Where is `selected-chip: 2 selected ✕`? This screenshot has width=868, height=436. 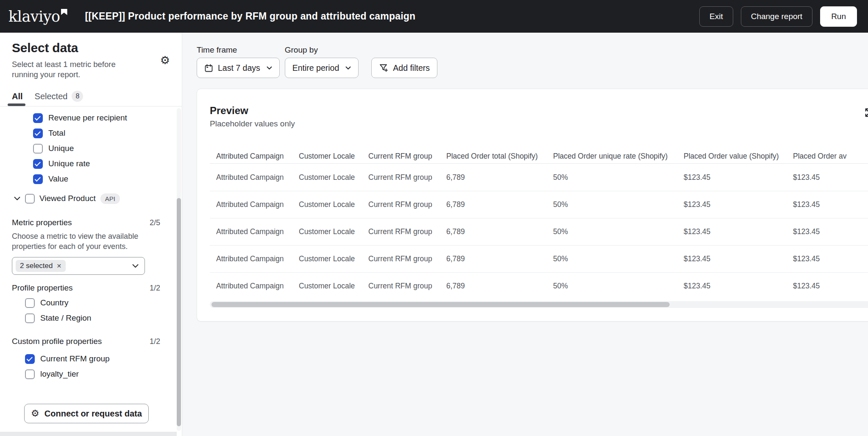 selected-chip: 2 selected ✕ is located at coordinates (41, 266).